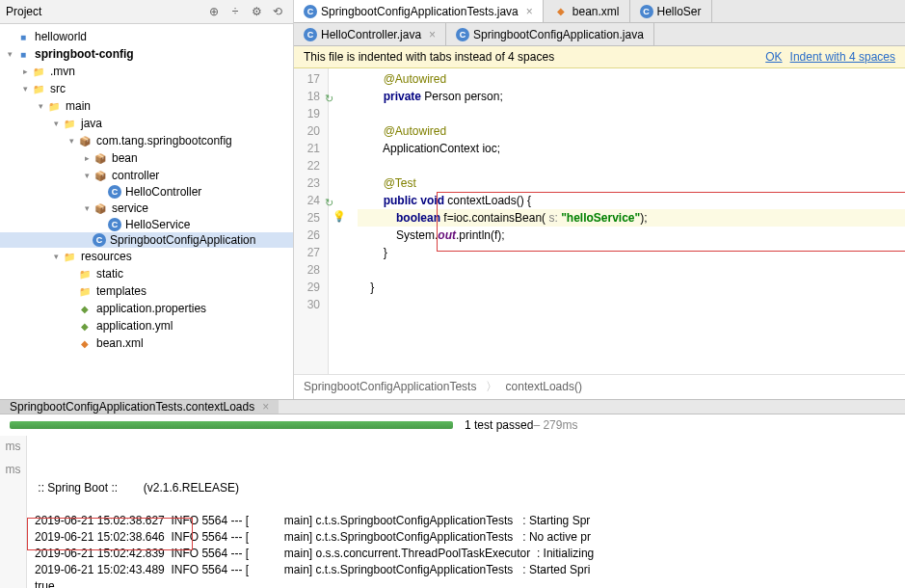 Image resolution: width=905 pixels, height=588 pixels. What do you see at coordinates (418, 12) in the screenshot?
I see `editor-tab: CSpringbootConfigApplicationTests.java×` at bounding box center [418, 12].